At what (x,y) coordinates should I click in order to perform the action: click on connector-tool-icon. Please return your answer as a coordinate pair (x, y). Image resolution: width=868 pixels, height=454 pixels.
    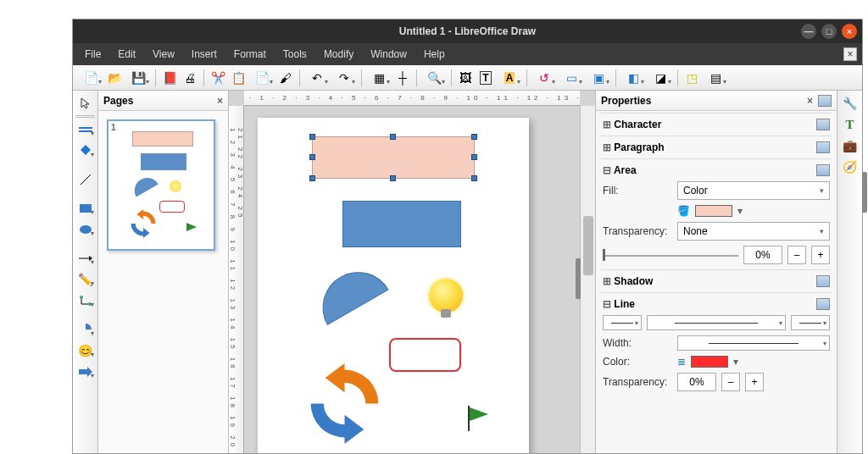
    Looking at the image, I should click on (86, 301).